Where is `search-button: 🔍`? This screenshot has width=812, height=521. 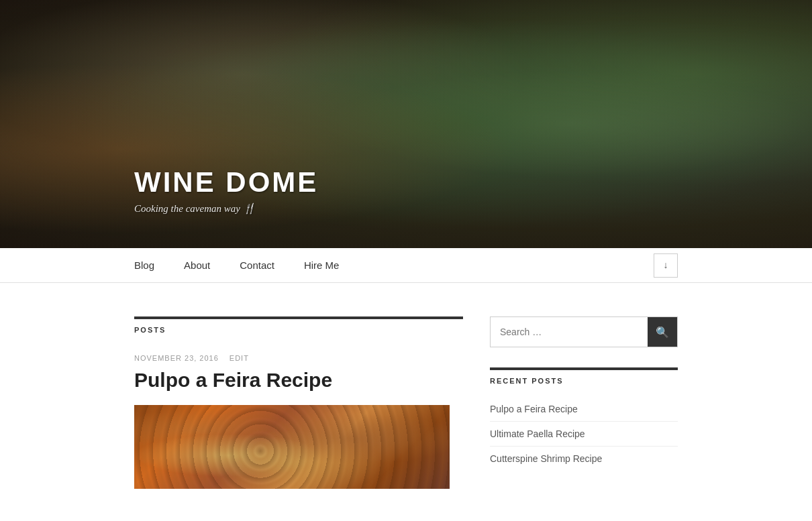
search-button: 🔍 is located at coordinates (662, 332).